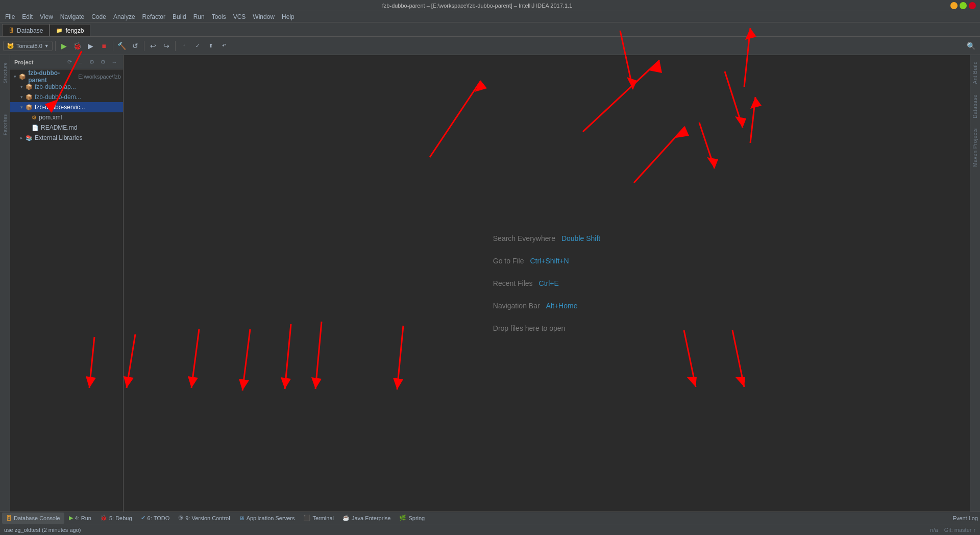 This screenshot has height=535, width=980. I want to click on tree-item-root: ▾ 📦 fzb-dubbo-parent E:\workspace\fzb, so click(66, 77).